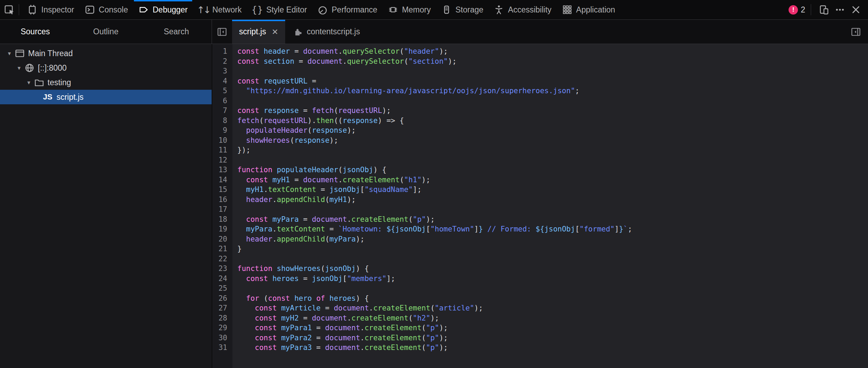 The height and width of the screenshot is (368, 868). I want to click on tab-style-editor: {}Style Editor, so click(280, 10).